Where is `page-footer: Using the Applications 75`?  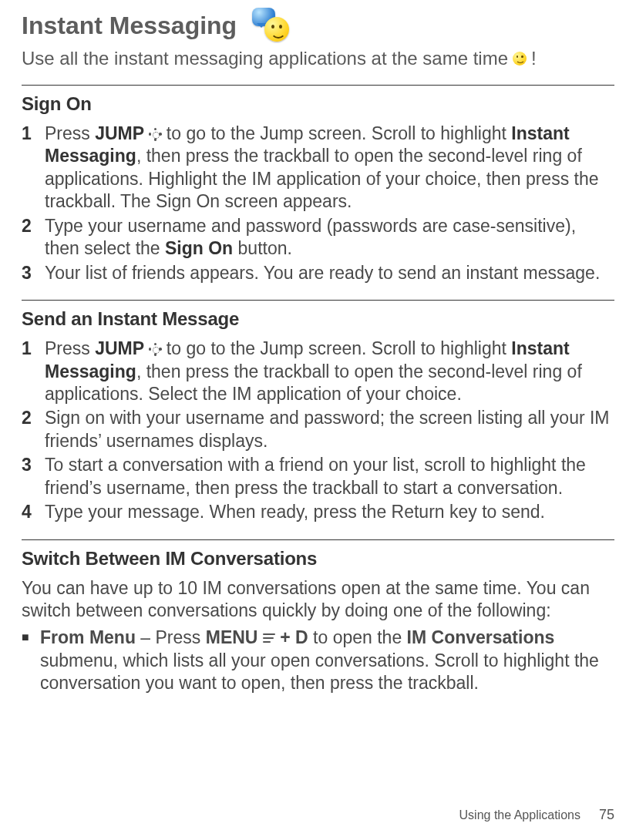
page-footer: Using the Applications 75 is located at coordinates (537, 815).